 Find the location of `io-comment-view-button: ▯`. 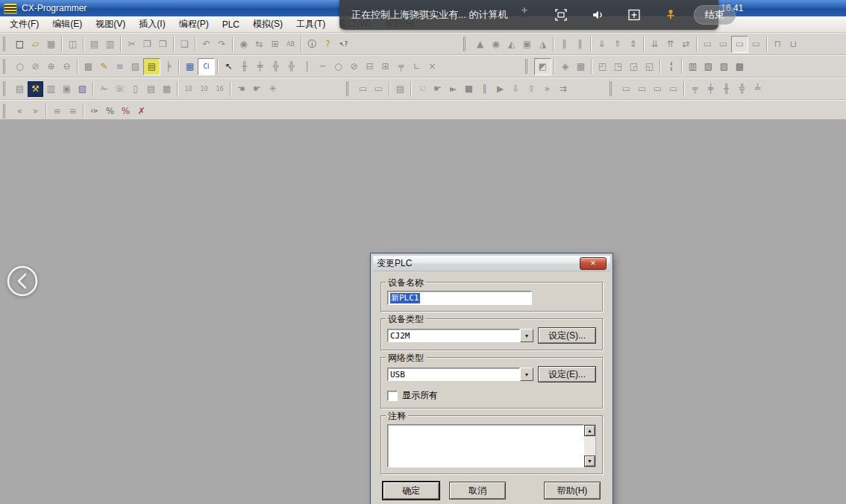

io-comment-view-button: ▯ is located at coordinates (136, 89).